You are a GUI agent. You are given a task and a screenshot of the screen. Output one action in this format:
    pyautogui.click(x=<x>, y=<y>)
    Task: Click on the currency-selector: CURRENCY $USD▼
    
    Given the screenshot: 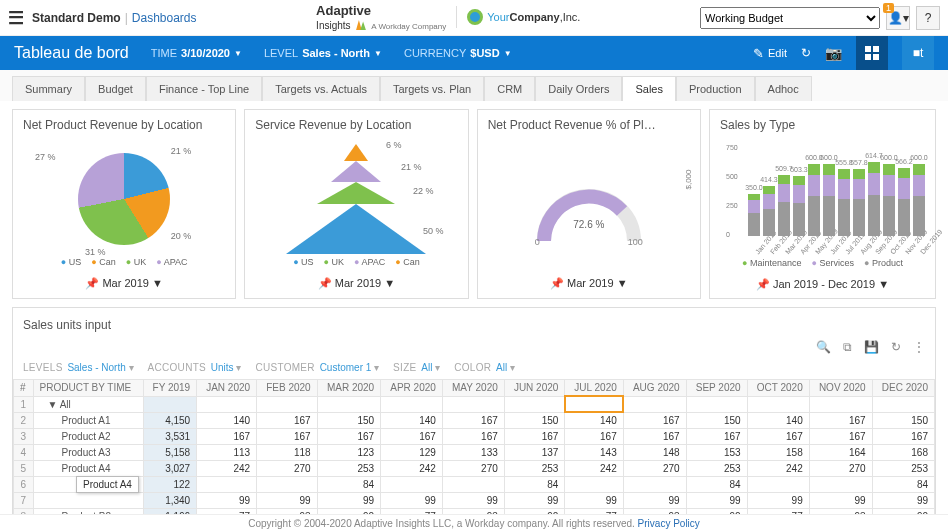 What is the action you would take?
    pyautogui.click(x=458, y=53)
    